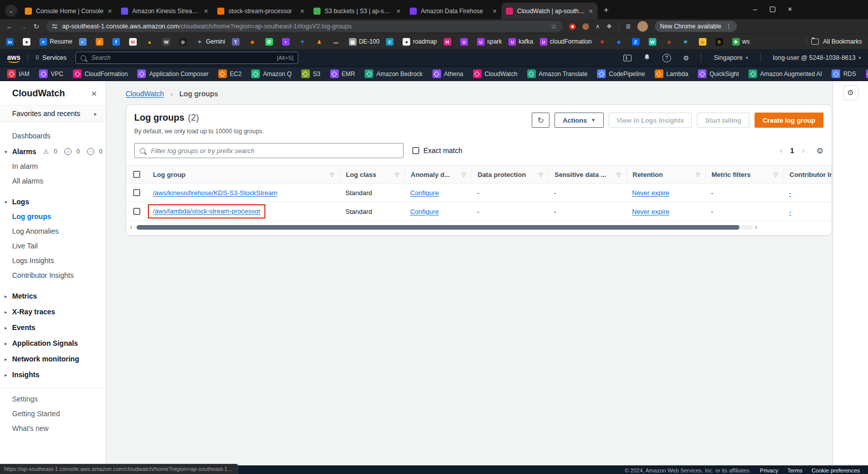 Image resolution: width=868 pixels, height=474 pixels. What do you see at coordinates (790, 212) in the screenshot?
I see `contributor-insights-link: -` at bounding box center [790, 212].